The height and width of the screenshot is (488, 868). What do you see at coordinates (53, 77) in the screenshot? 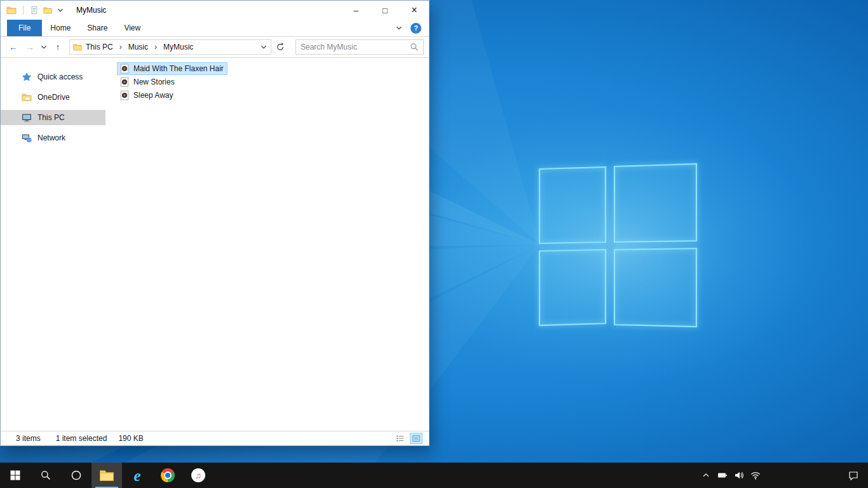
I see `sidebar-item-quick-access: Quick access` at bounding box center [53, 77].